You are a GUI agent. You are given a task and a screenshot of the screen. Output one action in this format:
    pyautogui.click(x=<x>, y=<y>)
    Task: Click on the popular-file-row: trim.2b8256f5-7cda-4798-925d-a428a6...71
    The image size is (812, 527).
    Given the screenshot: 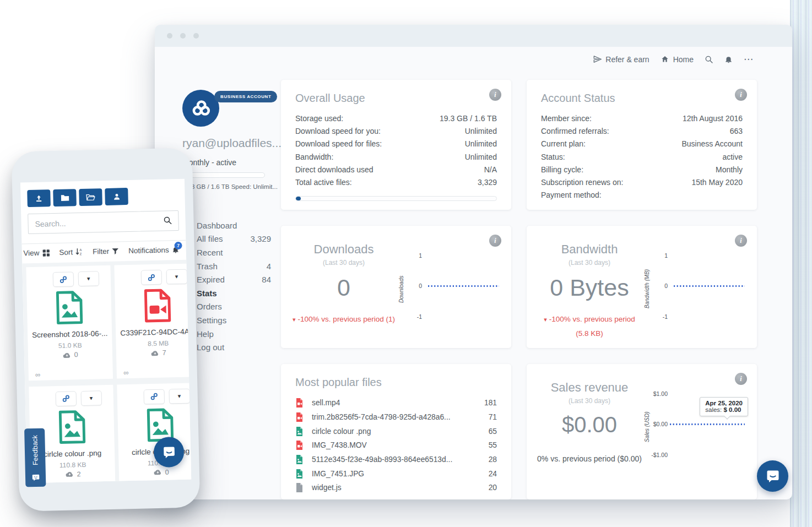 What is the action you would take?
    pyautogui.click(x=396, y=417)
    